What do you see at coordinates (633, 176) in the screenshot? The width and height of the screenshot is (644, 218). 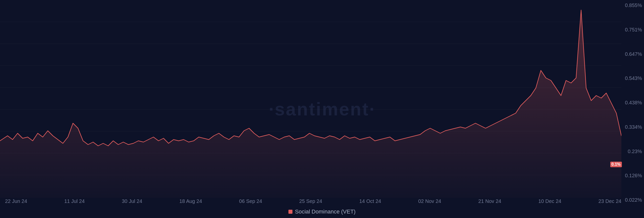 I see `y-label-8: 0.126%` at bounding box center [633, 176].